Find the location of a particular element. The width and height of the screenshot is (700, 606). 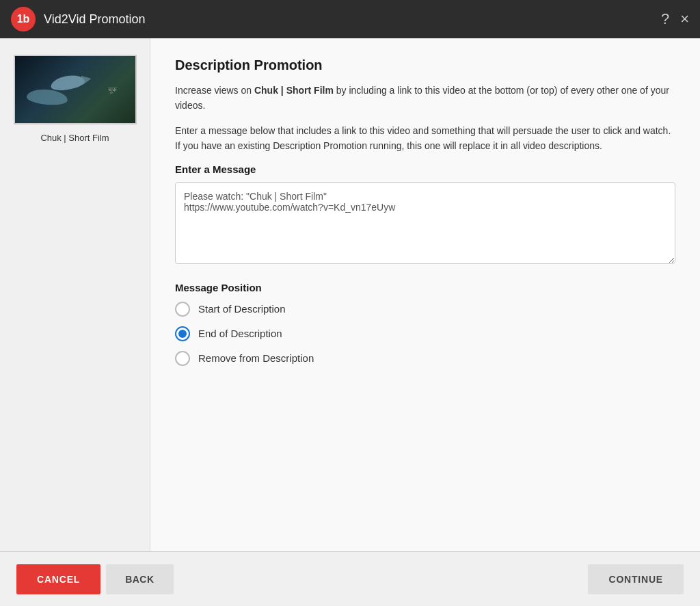

description-paragraph-1: Increase views on Chuk | Short Film by i… is located at coordinates (425, 98).